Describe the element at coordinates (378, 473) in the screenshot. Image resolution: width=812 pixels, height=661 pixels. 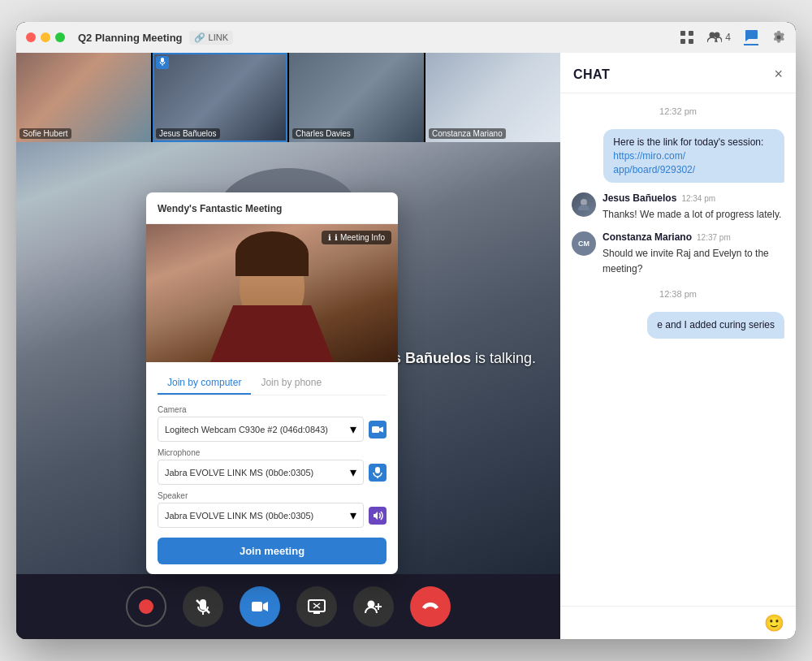
I see `microphone-icon` at that location.